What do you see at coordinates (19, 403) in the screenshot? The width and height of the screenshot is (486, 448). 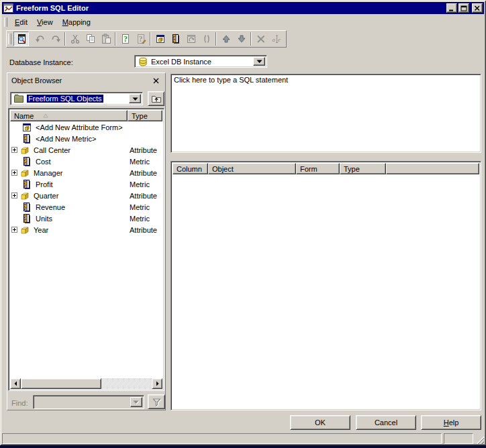 I see `find-label: Find:` at bounding box center [19, 403].